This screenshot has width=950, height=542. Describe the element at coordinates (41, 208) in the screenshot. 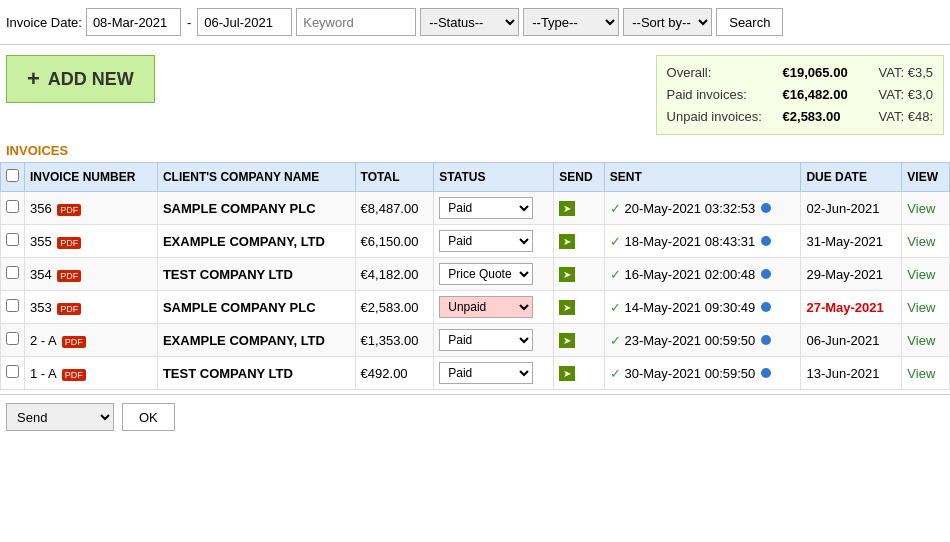

I see `invoice-id: 356` at that location.